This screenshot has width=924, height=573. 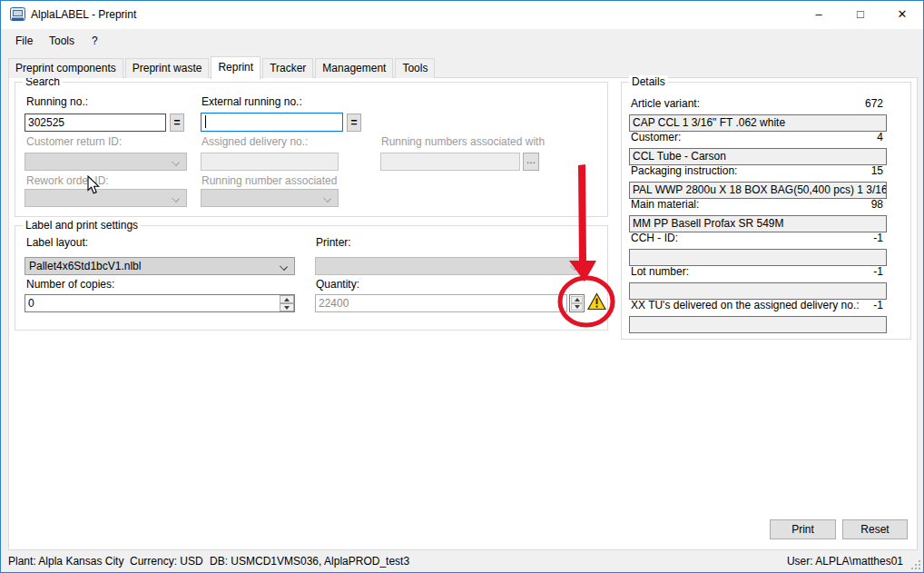 What do you see at coordinates (67, 181) in the screenshot?
I see `rework-order-id-label: Rework order ID:` at bounding box center [67, 181].